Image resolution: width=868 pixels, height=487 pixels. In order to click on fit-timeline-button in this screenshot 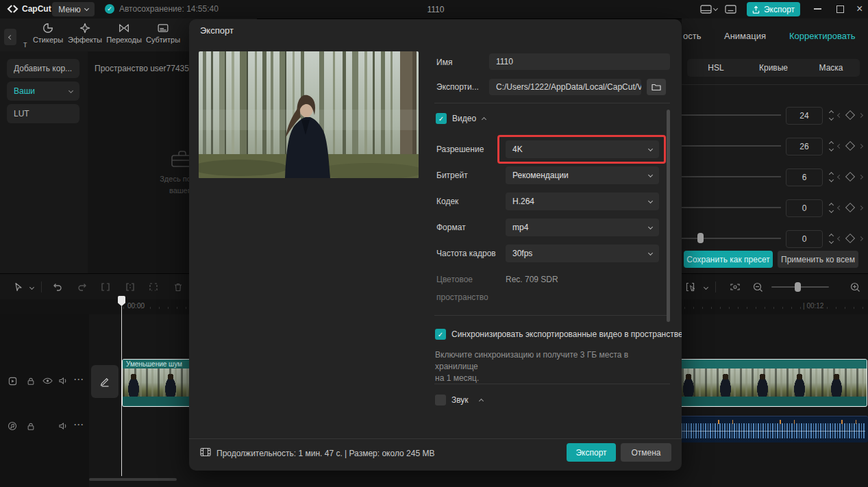, I will do `click(735, 287)`.